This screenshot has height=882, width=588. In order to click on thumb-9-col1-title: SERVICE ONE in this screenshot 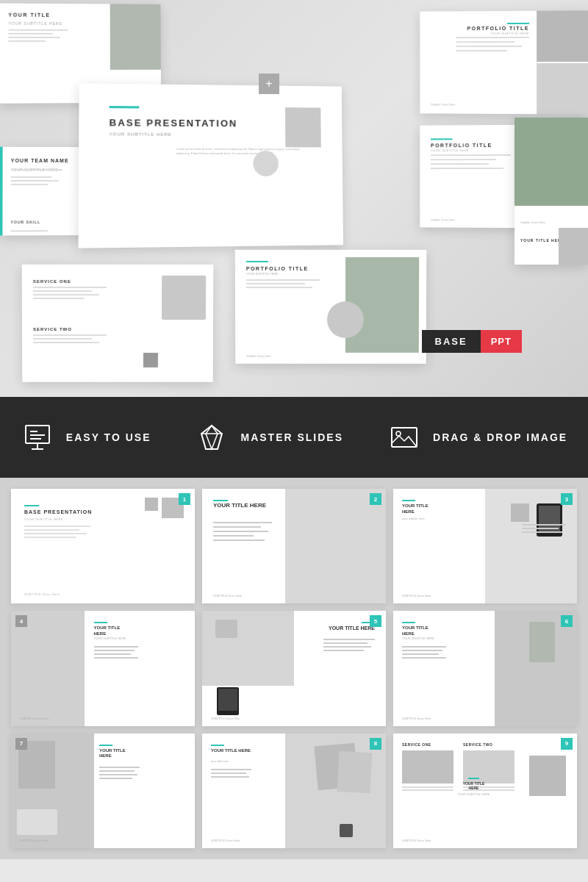, I will do `click(428, 745)`.